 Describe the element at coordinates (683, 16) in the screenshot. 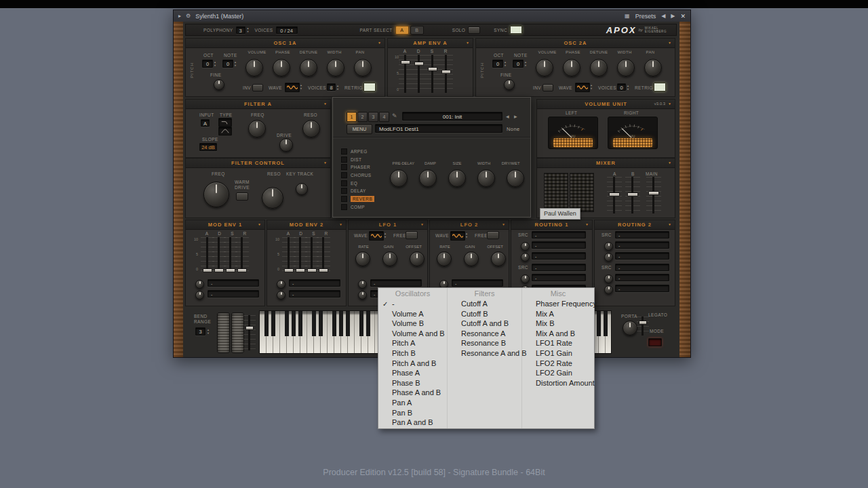

I see `close-icon: ✕` at that location.